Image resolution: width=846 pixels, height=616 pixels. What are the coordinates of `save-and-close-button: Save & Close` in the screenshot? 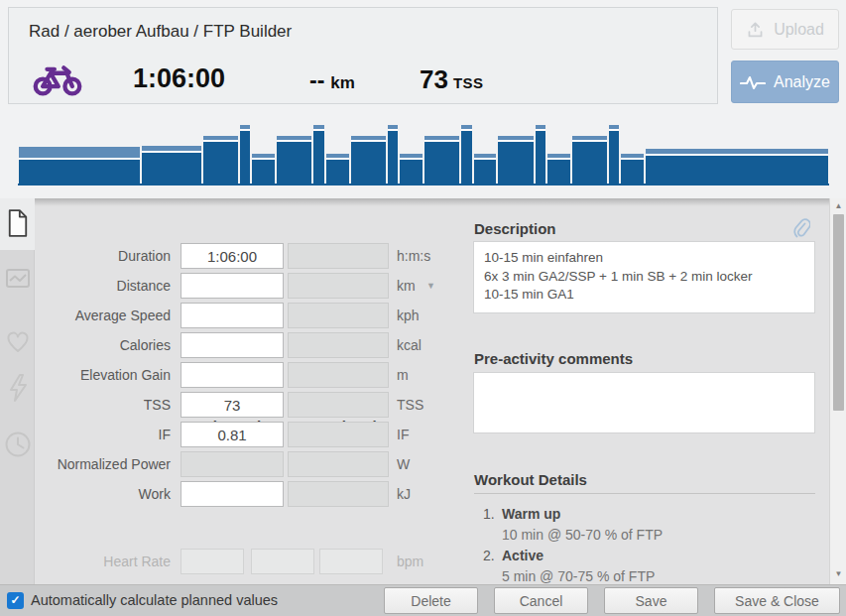 It's located at (778, 601).